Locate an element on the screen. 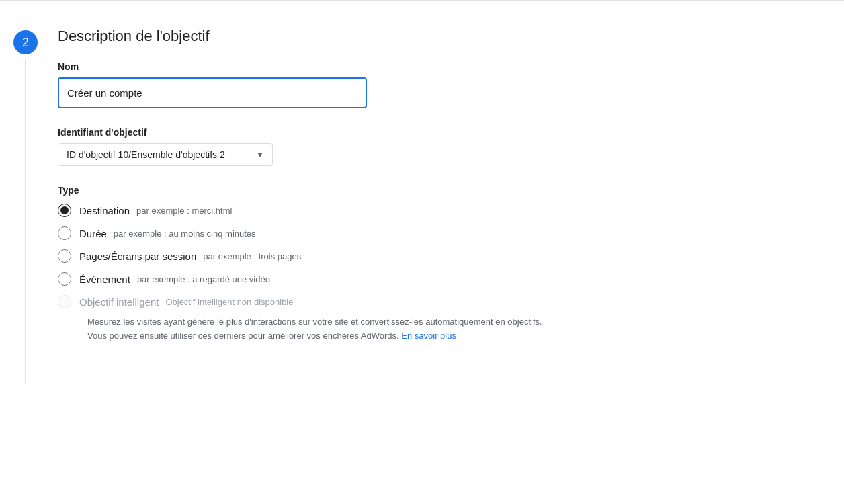 This screenshot has height=504, width=844. en-savoir-plus-link: En savoir plus is located at coordinates (429, 336).